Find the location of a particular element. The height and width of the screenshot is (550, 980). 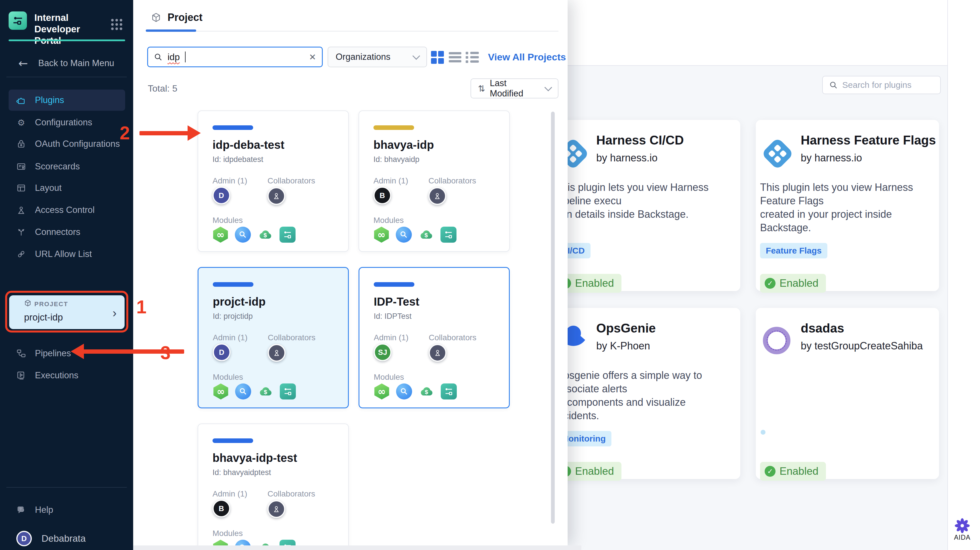

aida-flower-icon is located at coordinates (963, 526).